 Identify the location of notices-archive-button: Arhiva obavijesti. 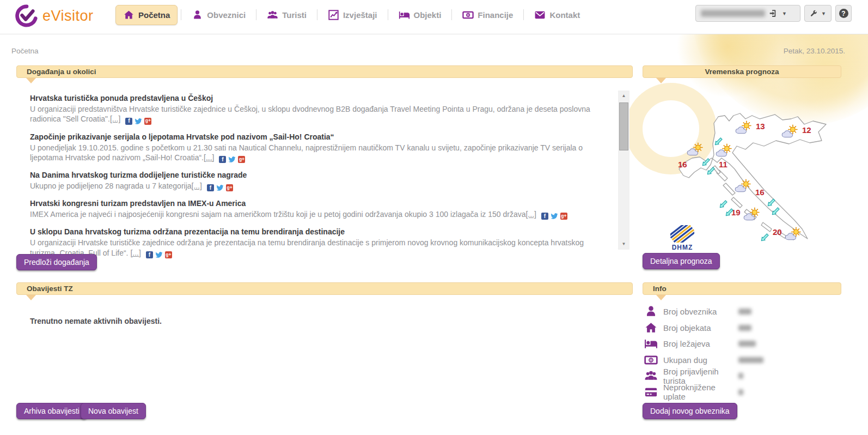
(52, 411).